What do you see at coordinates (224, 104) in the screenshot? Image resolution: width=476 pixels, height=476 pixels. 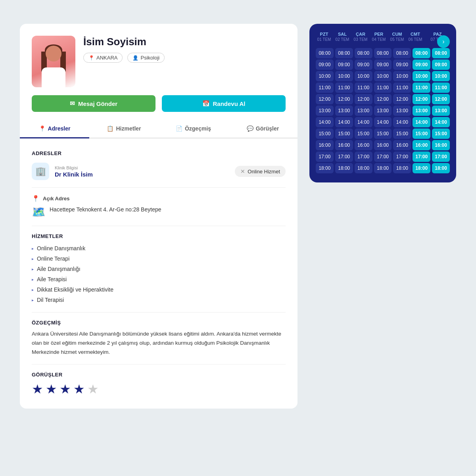 I see `appointment-button: 📅 Randevu Al` at bounding box center [224, 104].